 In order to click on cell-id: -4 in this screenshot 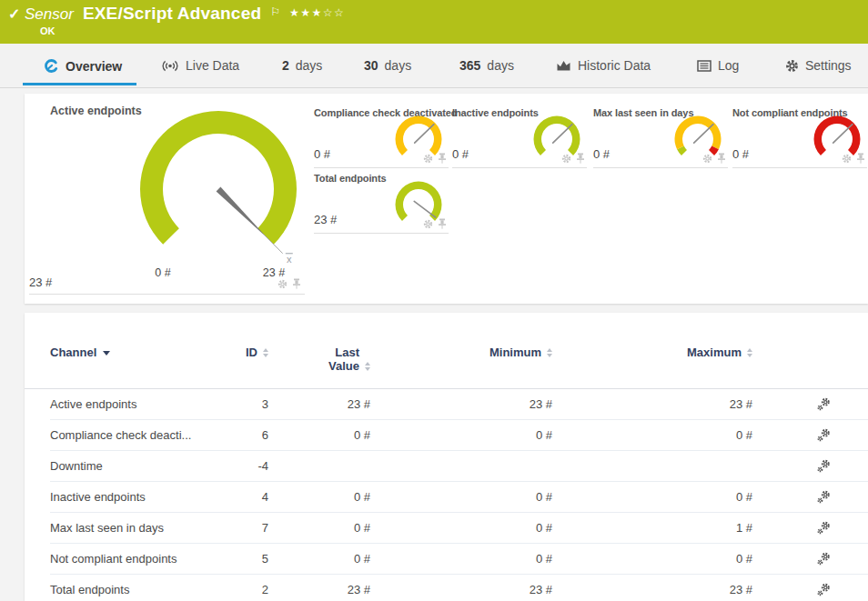, I will do `click(246, 466)`.